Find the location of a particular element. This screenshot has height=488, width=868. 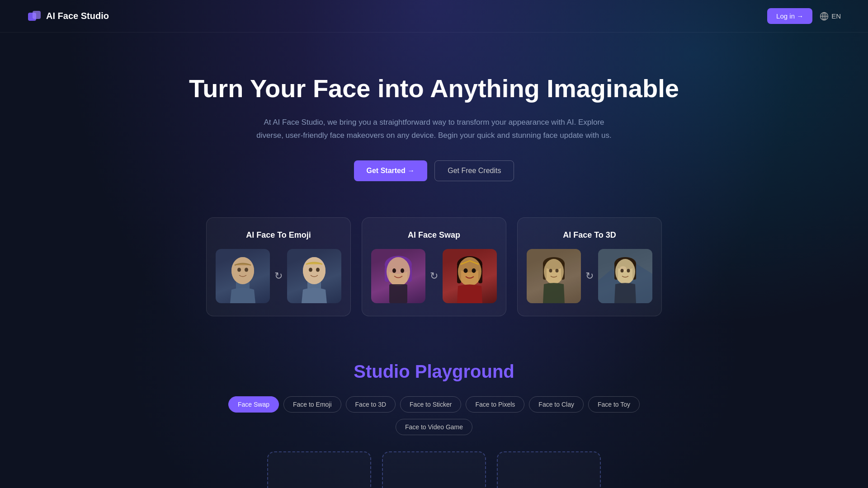

hero-title: Turn Your Face into Anything Imaginable is located at coordinates (434, 89).